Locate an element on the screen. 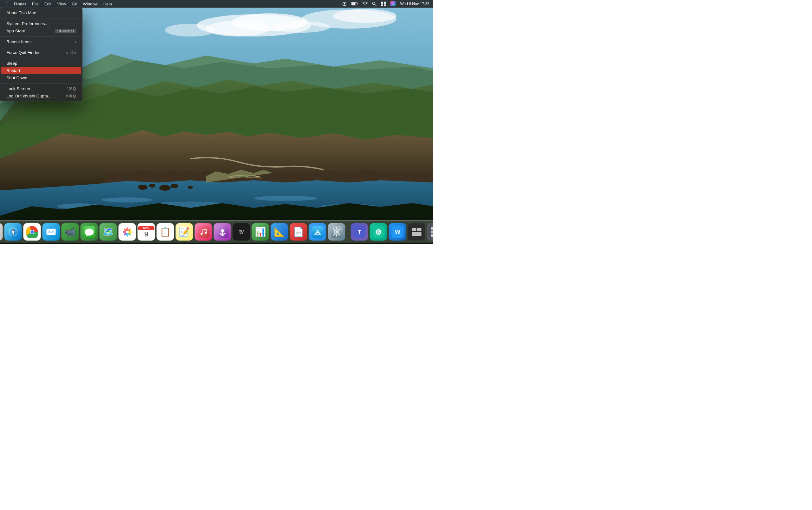 This screenshot has height=510, width=812. dock-system-preferences is located at coordinates (337, 232).